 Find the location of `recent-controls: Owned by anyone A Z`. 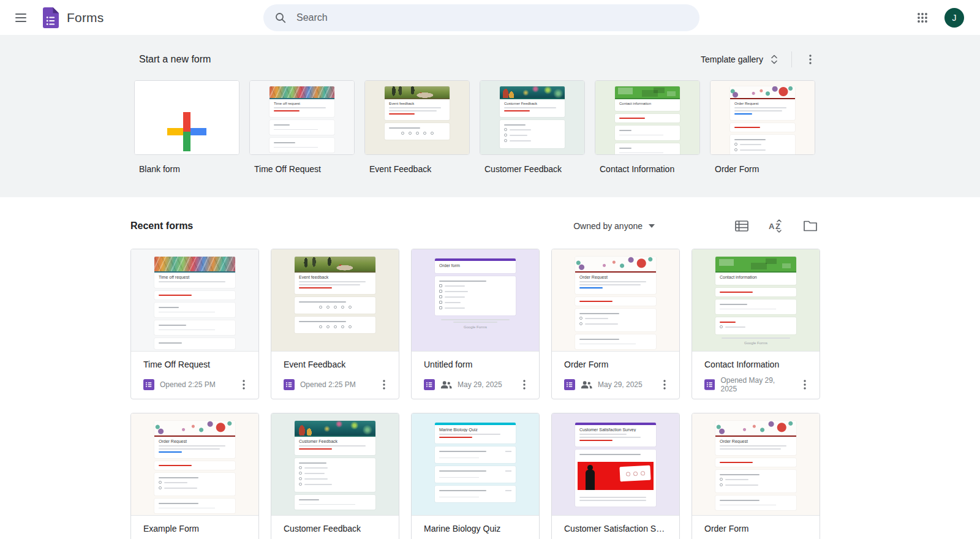

recent-controls: Owned by anyone A Z is located at coordinates (696, 226).